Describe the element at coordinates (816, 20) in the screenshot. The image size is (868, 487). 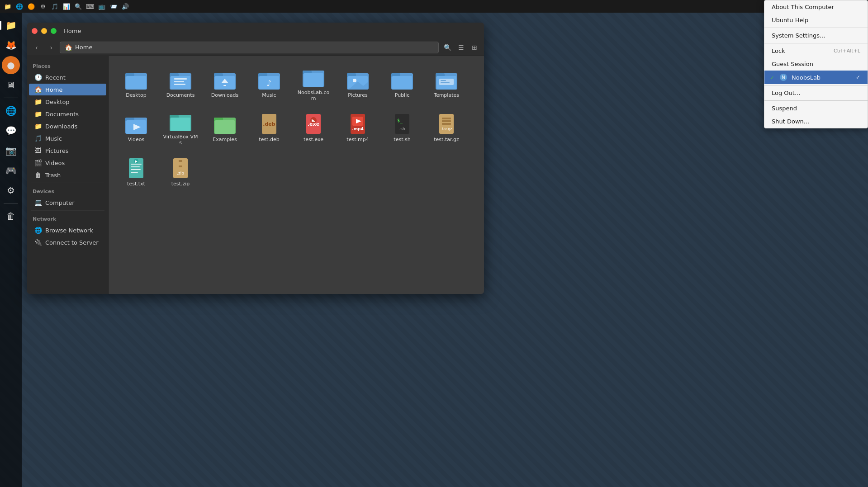
I see `menu-item-help: Ubuntu Help` at that location.